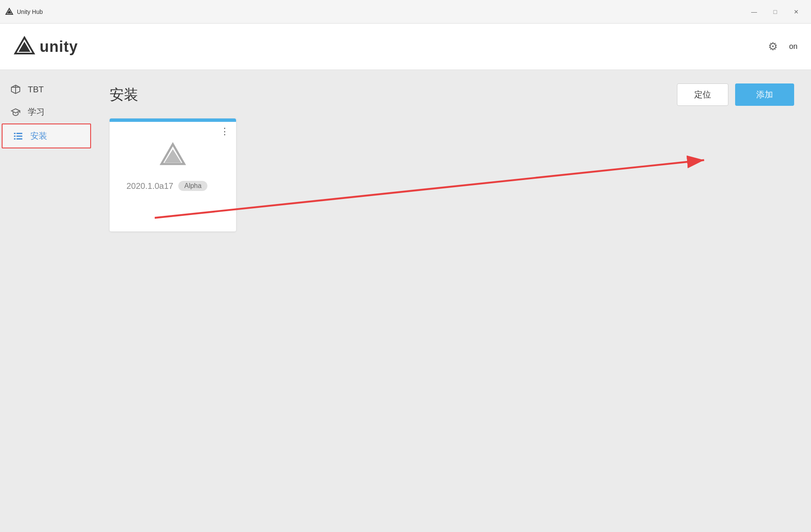 The image size is (811, 532). What do you see at coordinates (406, 47) in the screenshot?
I see `app-header: unity ⚙ on` at bounding box center [406, 47].